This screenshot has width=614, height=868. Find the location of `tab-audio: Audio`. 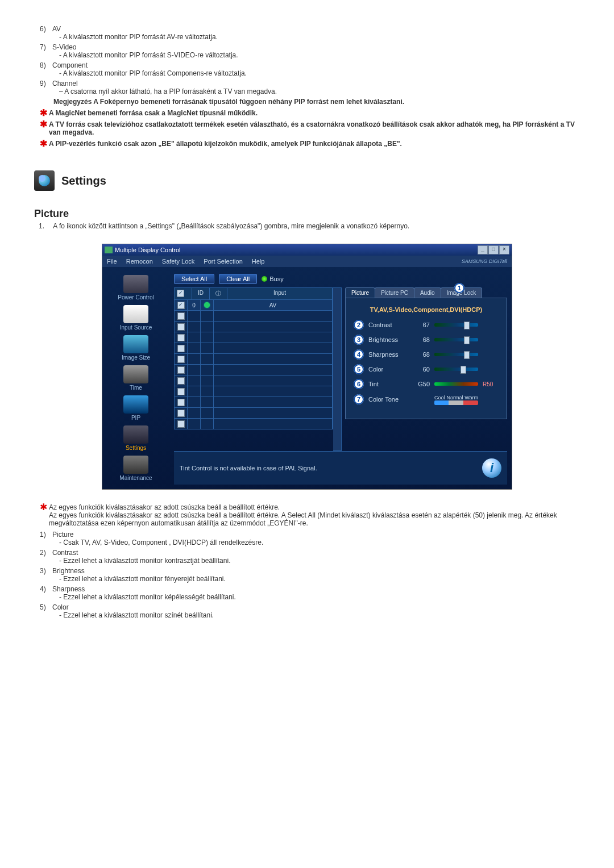

tab-audio: Audio is located at coordinates (428, 293).